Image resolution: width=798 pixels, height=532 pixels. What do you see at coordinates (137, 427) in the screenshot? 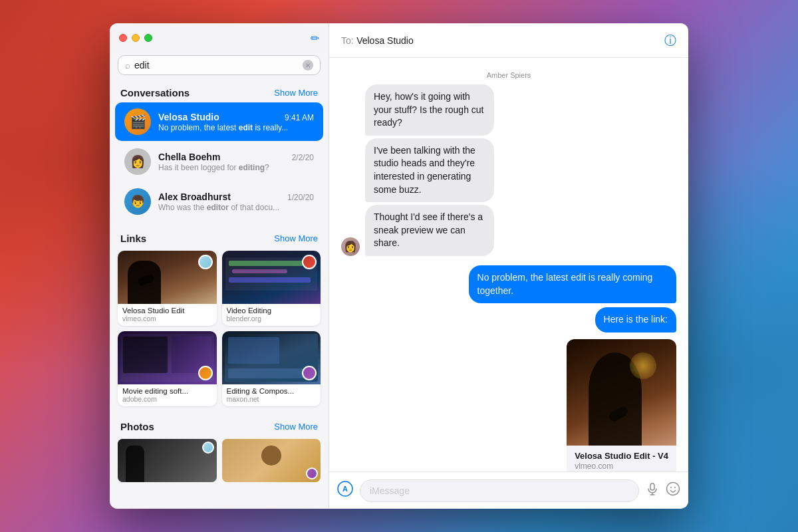
I see `photos-title: Photos` at bounding box center [137, 427].